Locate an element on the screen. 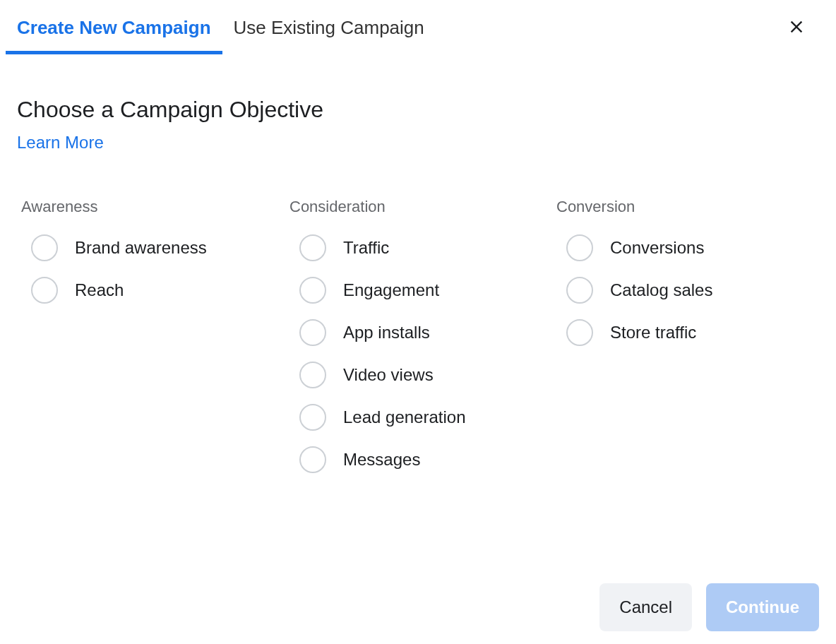 The width and height of the screenshot is (836, 644). option-label: Reach is located at coordinates (99, 290).